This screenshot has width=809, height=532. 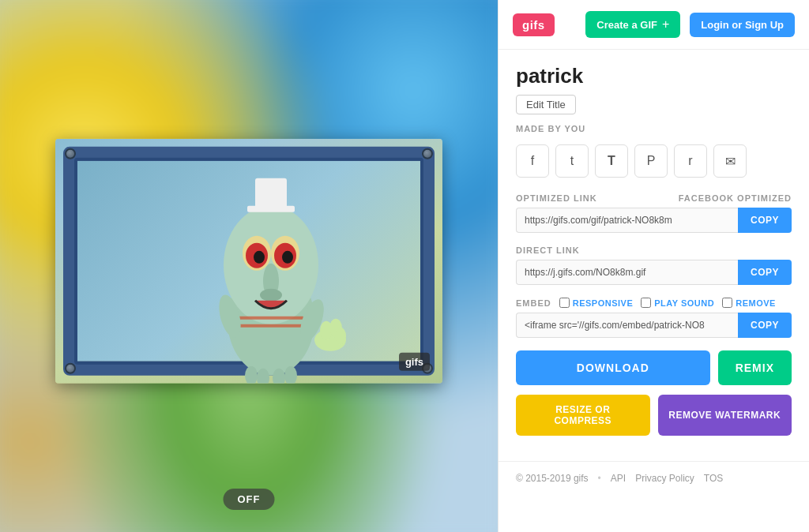 I want to click on direct-link-section: DIRECT LINK COPY, so click(x=654, y=265).